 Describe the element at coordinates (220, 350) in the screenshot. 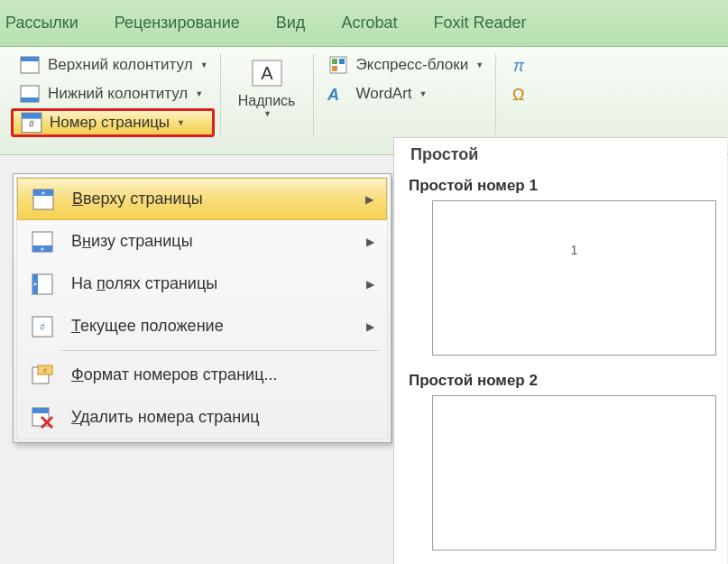

I see `menu-separator` at that location.